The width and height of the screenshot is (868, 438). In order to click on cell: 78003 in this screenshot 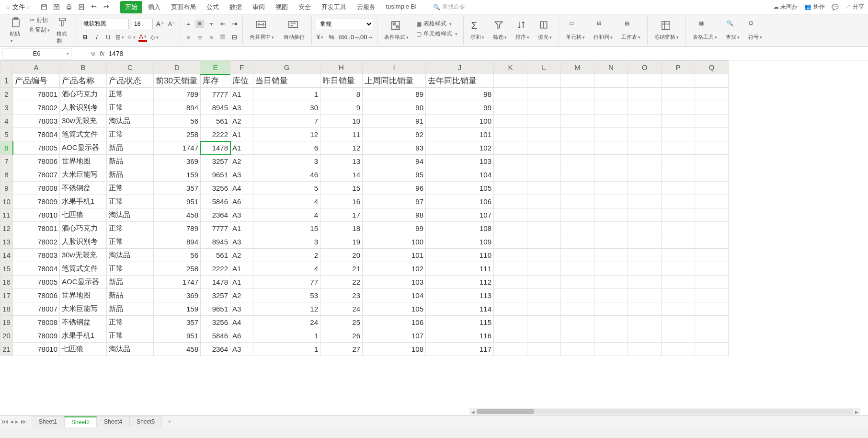, I will do `click(36, 255)`.